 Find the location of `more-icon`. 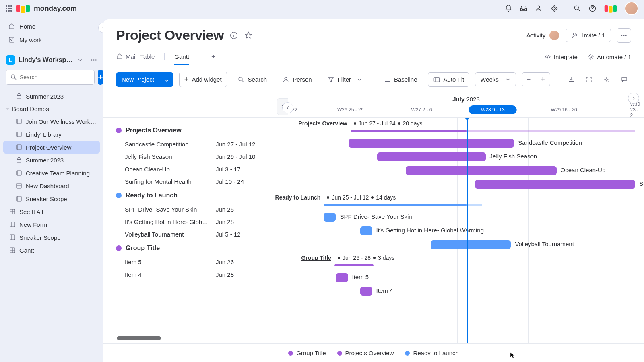

more-icon is located at coordinates (94, 60).